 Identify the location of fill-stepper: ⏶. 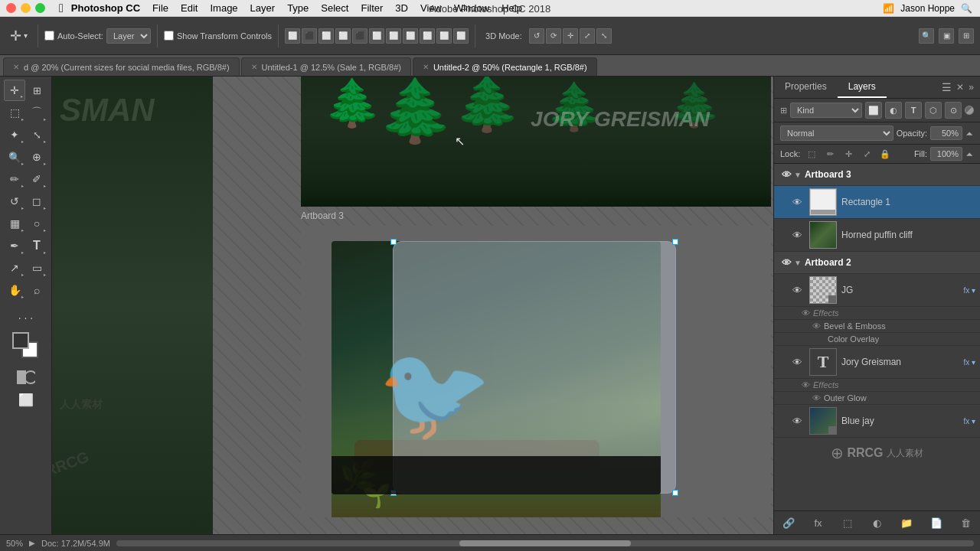
(969, 154).